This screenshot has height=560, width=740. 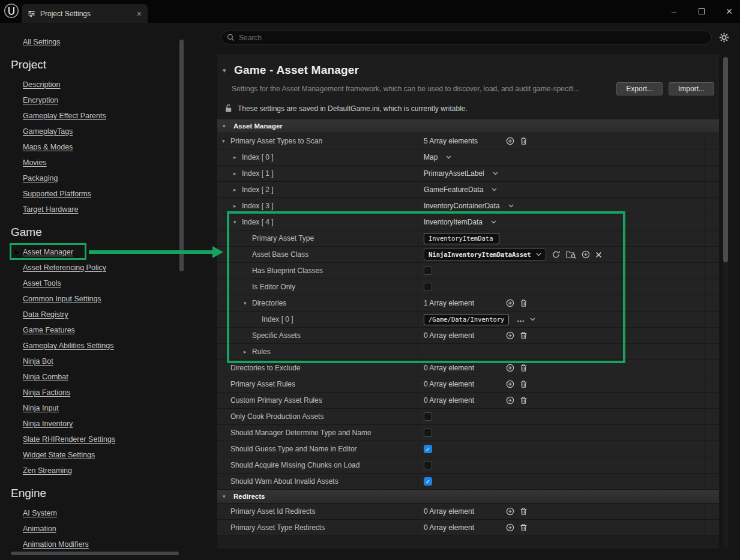 I want to click on sidebar-item-game-features: Game Features, so click(x=109, y=330).